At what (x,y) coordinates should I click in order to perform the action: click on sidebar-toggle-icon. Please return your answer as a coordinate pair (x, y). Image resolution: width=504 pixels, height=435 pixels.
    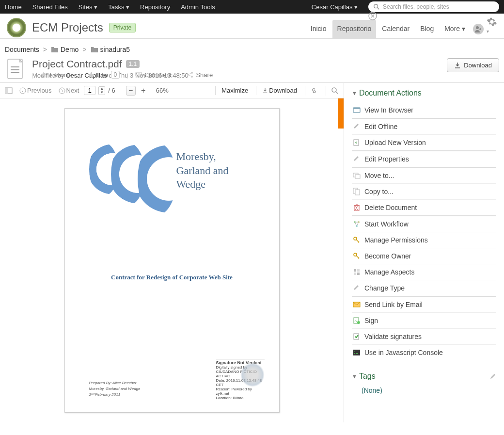
    Looking at the image, I should click on (9, 91).